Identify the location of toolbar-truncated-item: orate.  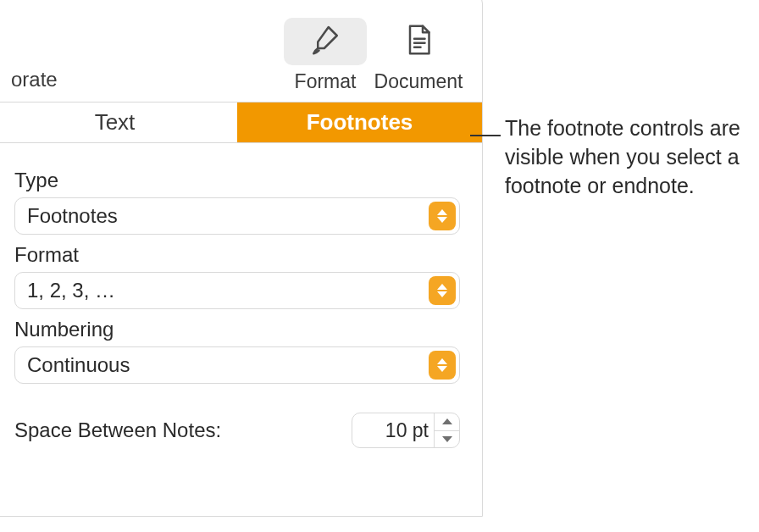
(142, 81).